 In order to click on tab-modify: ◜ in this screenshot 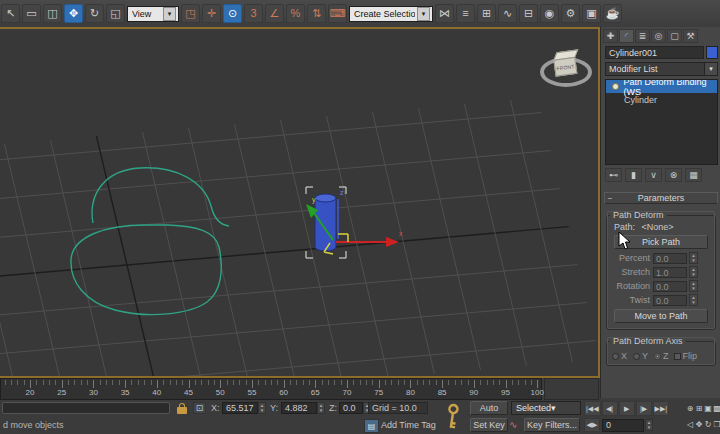, I will do `click(626, 36)`.